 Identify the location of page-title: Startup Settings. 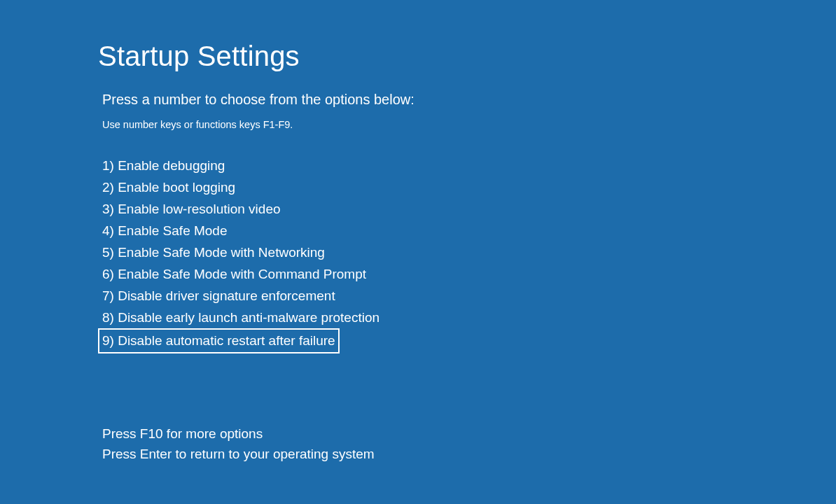
(467, 56).